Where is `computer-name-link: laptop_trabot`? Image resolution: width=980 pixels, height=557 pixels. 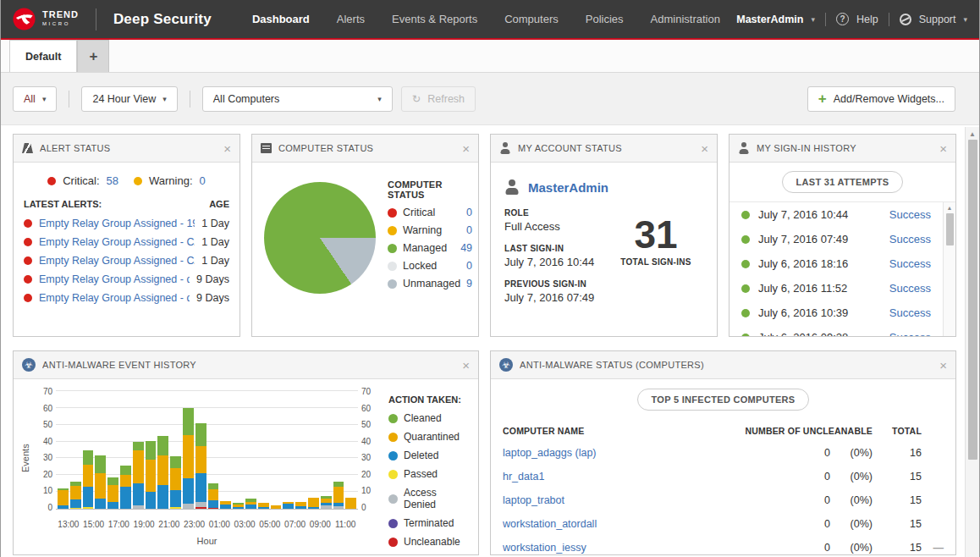
computer-name-link: laptop_trabot is located at coordinates (641, 500).